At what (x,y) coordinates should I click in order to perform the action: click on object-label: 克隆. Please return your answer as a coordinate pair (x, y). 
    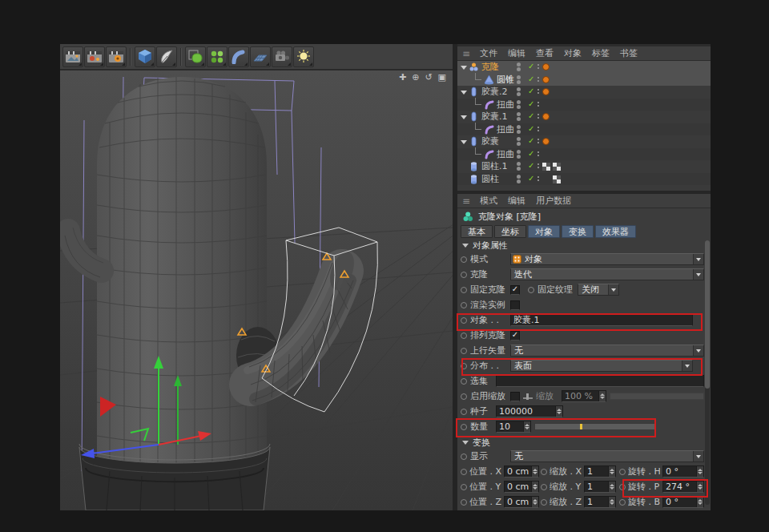
    Looking at the image, I should click on (490, 67).